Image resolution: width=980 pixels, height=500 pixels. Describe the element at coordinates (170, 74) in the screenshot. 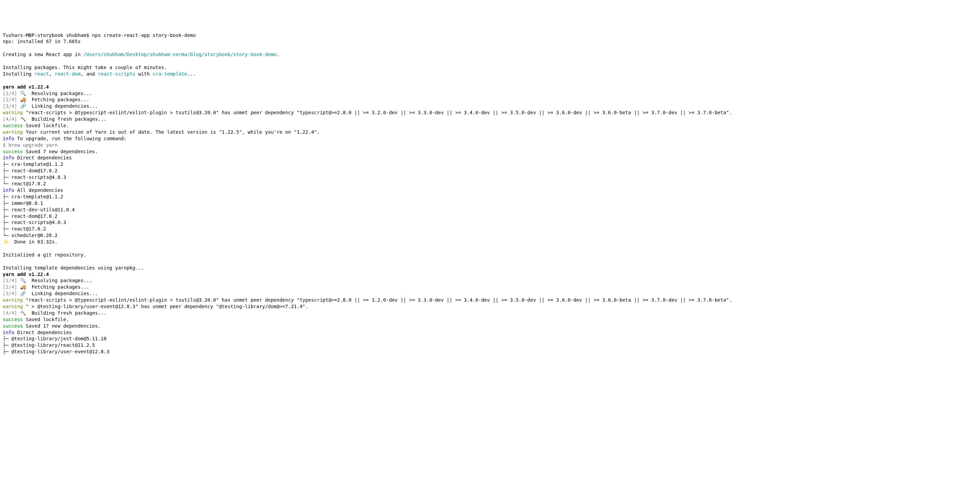

I see `pkg-cra-template: cra-template` at that location.